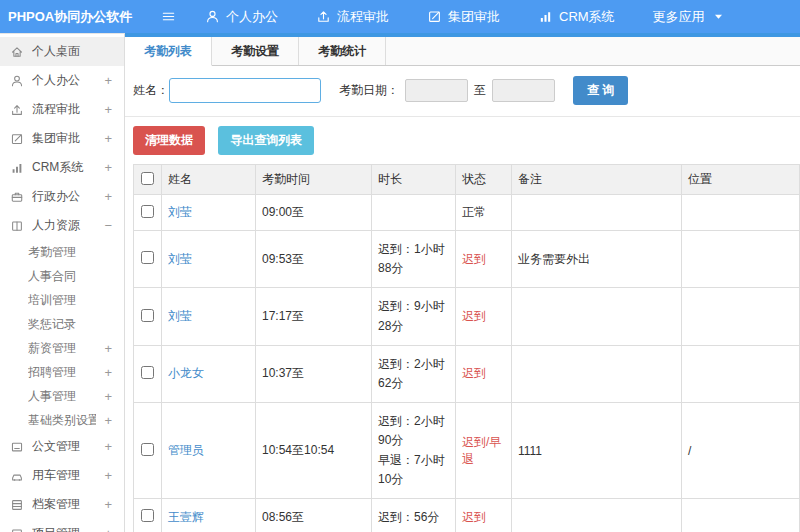 This screenshot has width=800, height=532. What do you see at coordinates (414, 260) in the screenshot?
I see `duration-cell: 迟到：1小时88分` at bounding box center [414, 260].